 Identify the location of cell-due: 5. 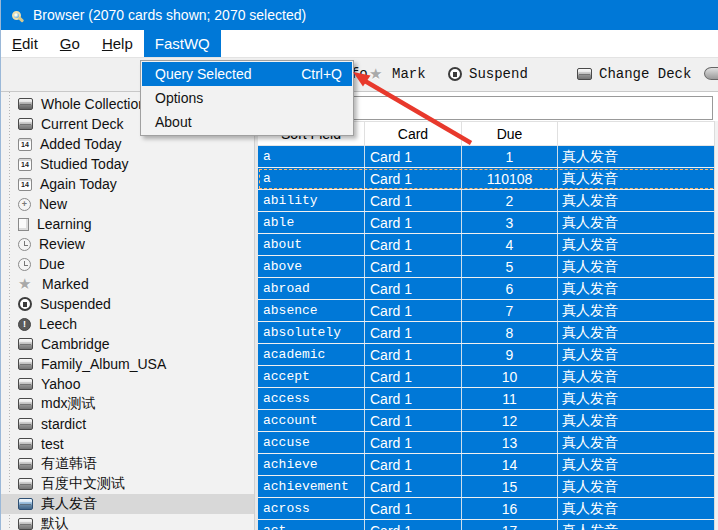
(510, 266).